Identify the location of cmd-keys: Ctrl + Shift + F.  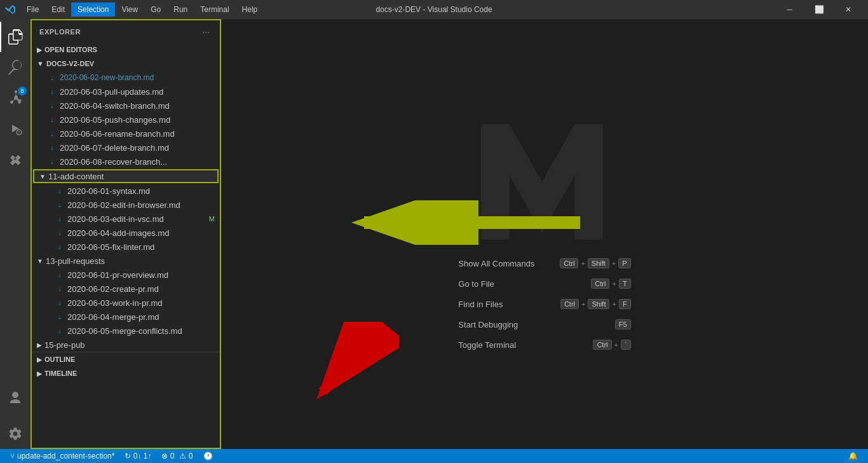
(596, 304).